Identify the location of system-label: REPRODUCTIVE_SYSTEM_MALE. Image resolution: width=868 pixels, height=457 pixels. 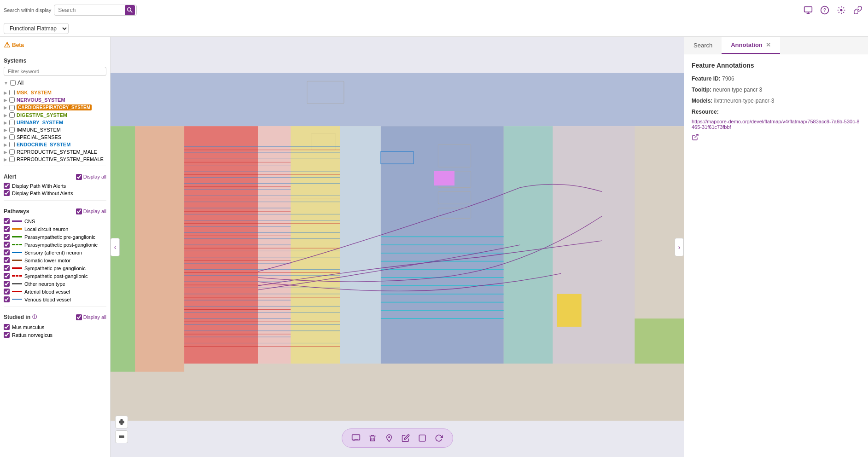
(57, 152).